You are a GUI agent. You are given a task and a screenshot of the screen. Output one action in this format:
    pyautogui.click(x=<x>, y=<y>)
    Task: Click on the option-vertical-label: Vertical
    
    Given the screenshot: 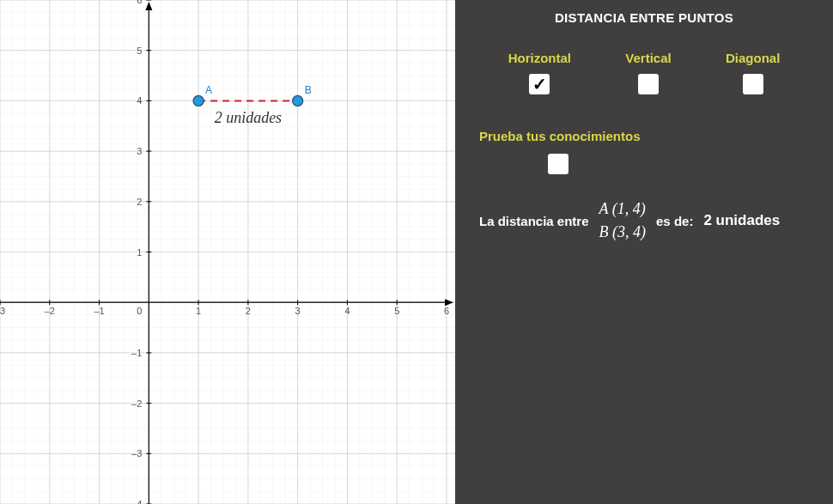 What is the action you would take?
    pyautogui.click(x=648, y=58)
    